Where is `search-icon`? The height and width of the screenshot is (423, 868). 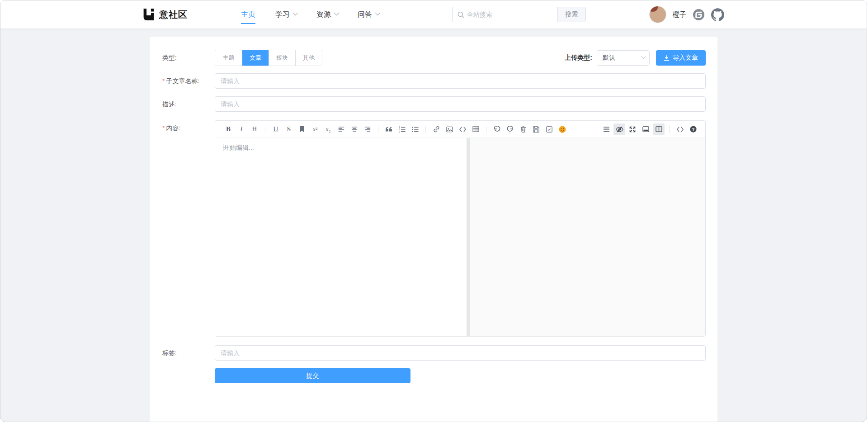 search-icon is located at coordinates (461, 14).